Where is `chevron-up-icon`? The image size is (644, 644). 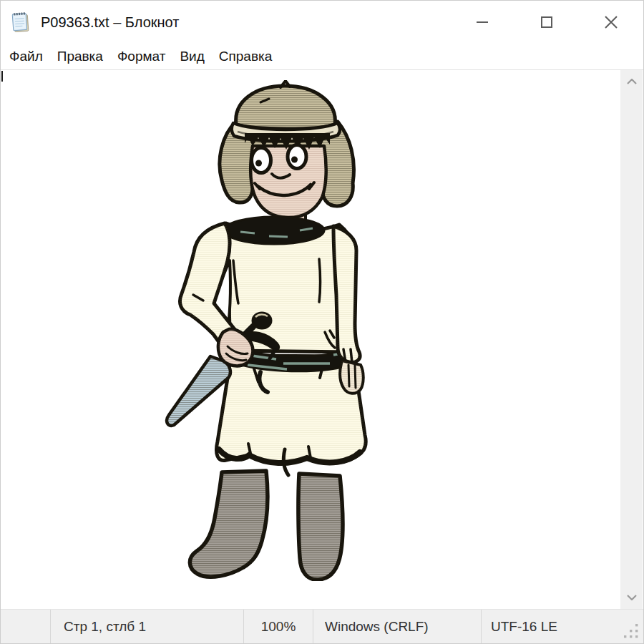 chevron-up-icon is located at coordinates (632, 82).